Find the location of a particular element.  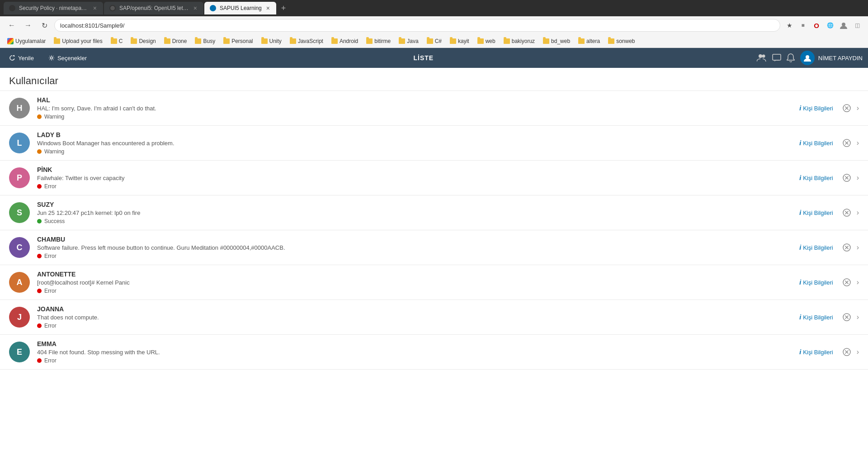

bookmark-busy: Busy is located at coordinates (205, 41).